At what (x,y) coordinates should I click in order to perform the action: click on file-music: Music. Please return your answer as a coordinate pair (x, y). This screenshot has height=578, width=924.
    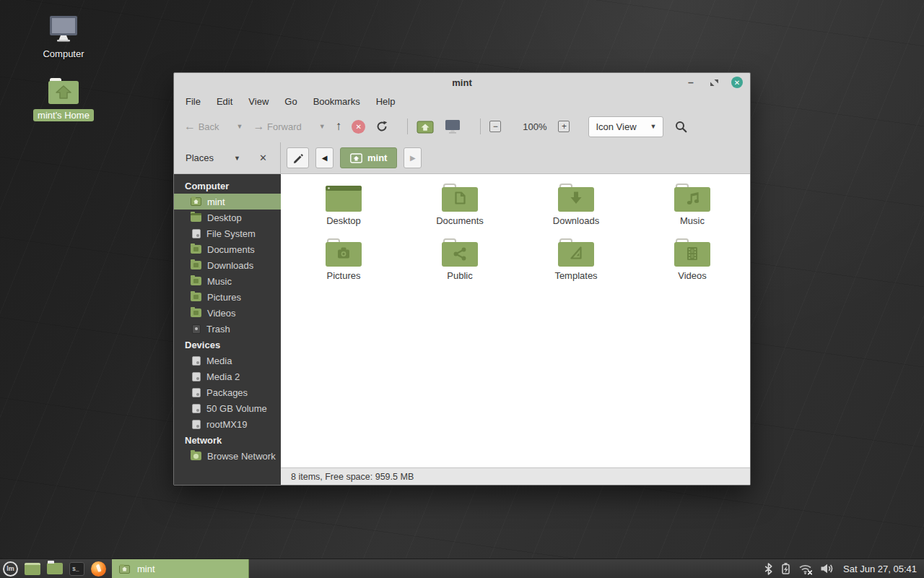
    Looking at the image, I should click on (692, 204).